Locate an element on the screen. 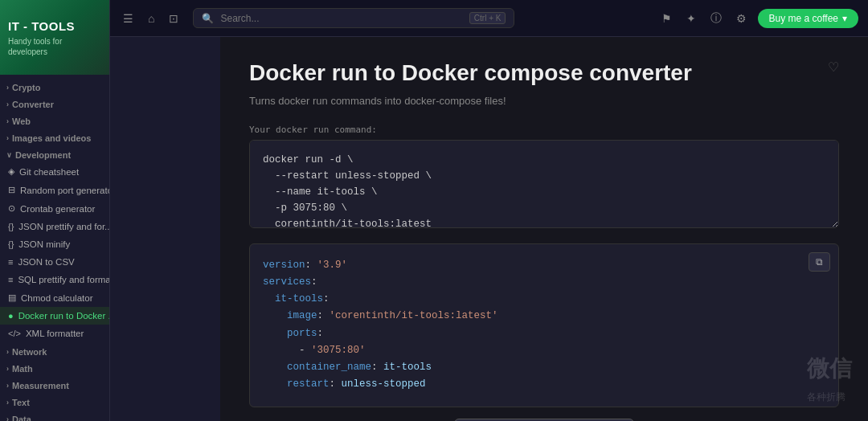 Image resolution: width=868 pixels, height=421 pixels. search-input is located at coordinates (341, 18).